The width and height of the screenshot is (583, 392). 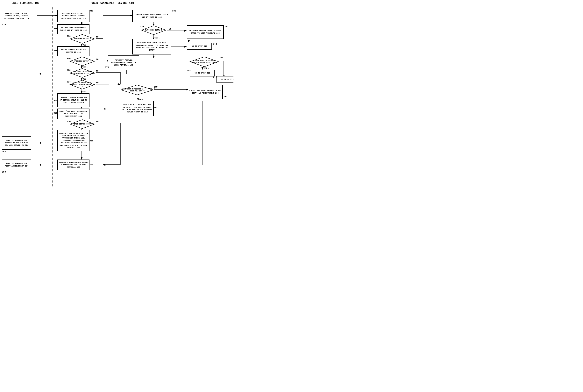 What do you see at coordinates (200, 46) in the screenshot?
I see `box-342-text: GO TO STEP 610` at bounding box center [200, 46].